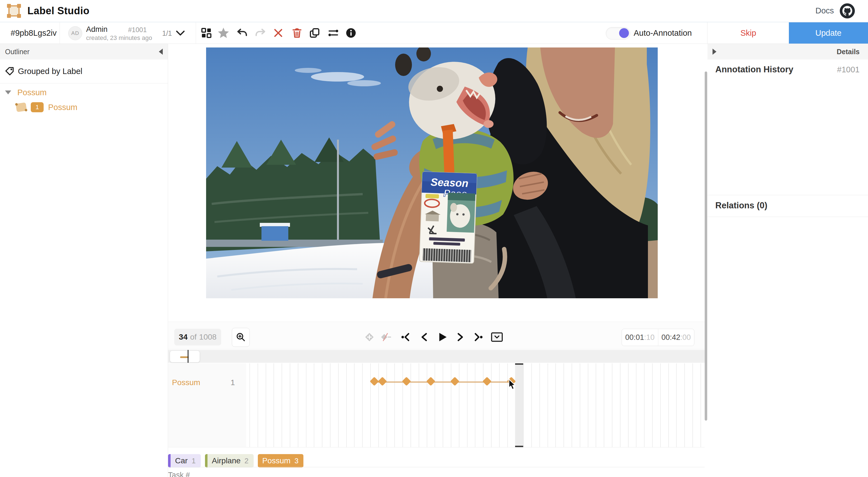 Image resolution: width=868 pixels, height=477 pixels. Describe the element at coordinates (671, 337) in the screenshot. I see `total-time-main: 00:42` at that location.